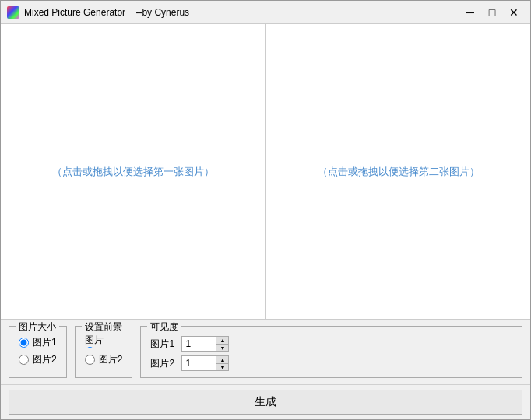 The image size is (531, 420). What do you see at coordinates (492, 12) in the screenshot?
I see `maximize-button: □` at bounding box center [492, 12].